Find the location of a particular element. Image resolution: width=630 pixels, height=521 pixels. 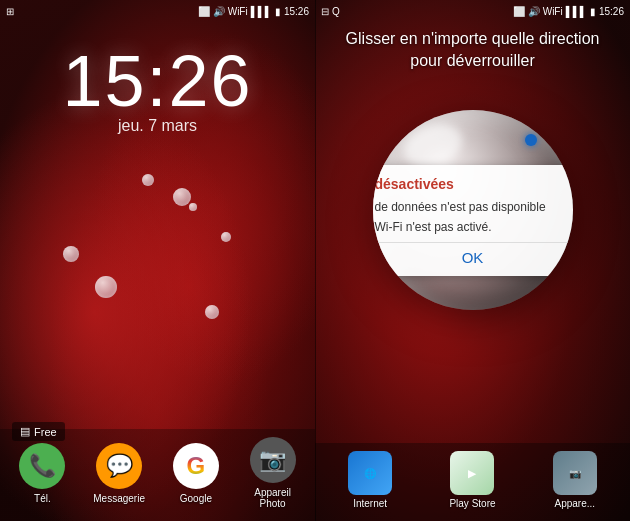

status-right-icons: ⬜ 🔊 WiFi ▌▌▌ ▮ 15:26 is located at coordinates (254, 12).